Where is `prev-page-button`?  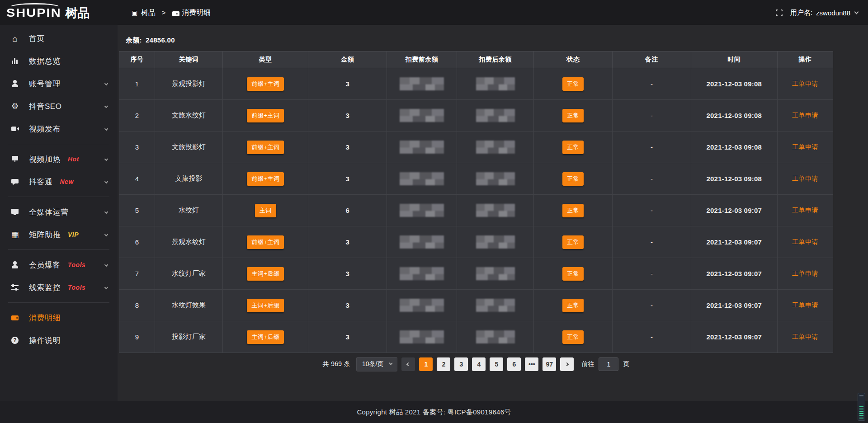
prev-page-button is located at coordinates (408, 364).